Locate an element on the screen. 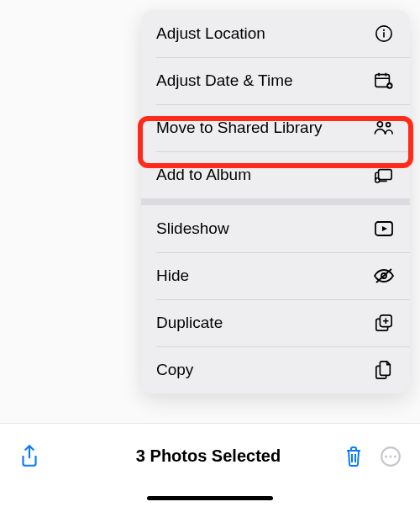 The height and width of the screenshot is (507, 420). menu-item-label: Add to Album is located at coordinates (265, 175).